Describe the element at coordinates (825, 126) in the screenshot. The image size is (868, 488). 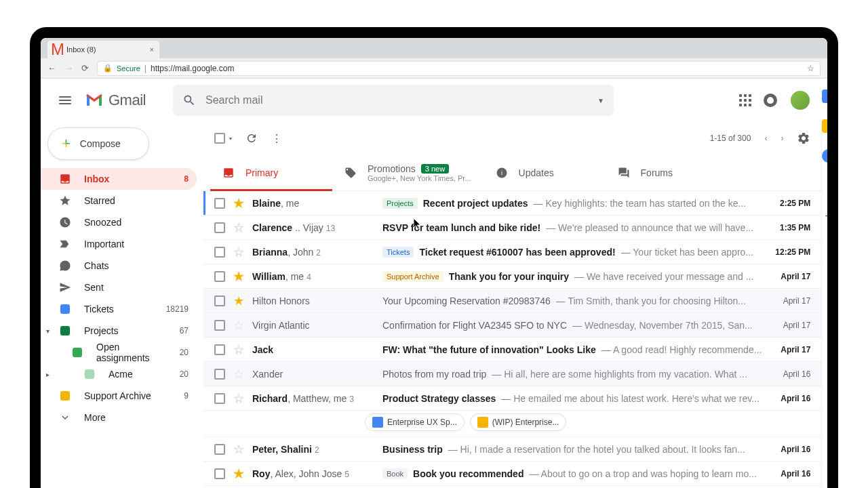
I see `keep-icon` at that location.